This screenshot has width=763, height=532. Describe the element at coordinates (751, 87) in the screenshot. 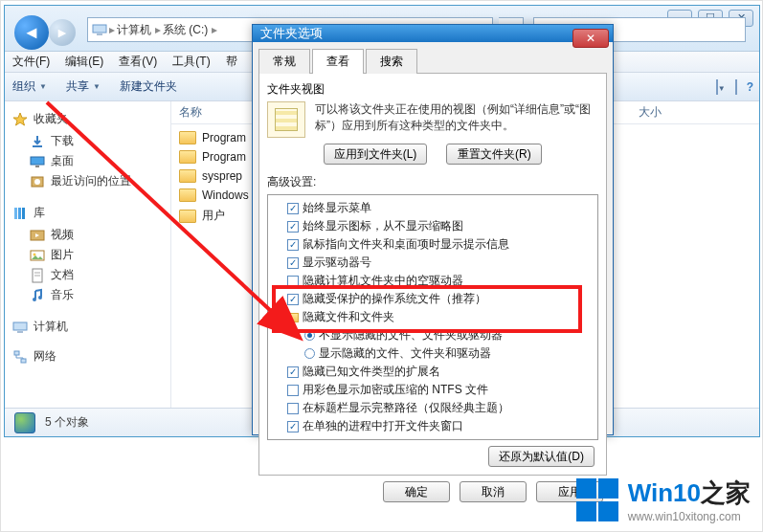

I see `help-button: ?` at that location.